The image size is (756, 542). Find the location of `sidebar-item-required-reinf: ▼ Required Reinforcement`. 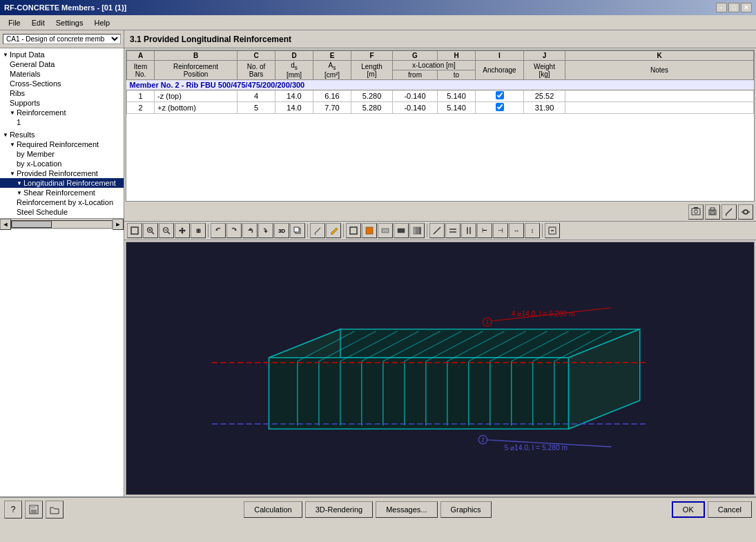

sidebar-item-required-reinf: ▼ Required Reinforcement is located at coordinates (62, 144).